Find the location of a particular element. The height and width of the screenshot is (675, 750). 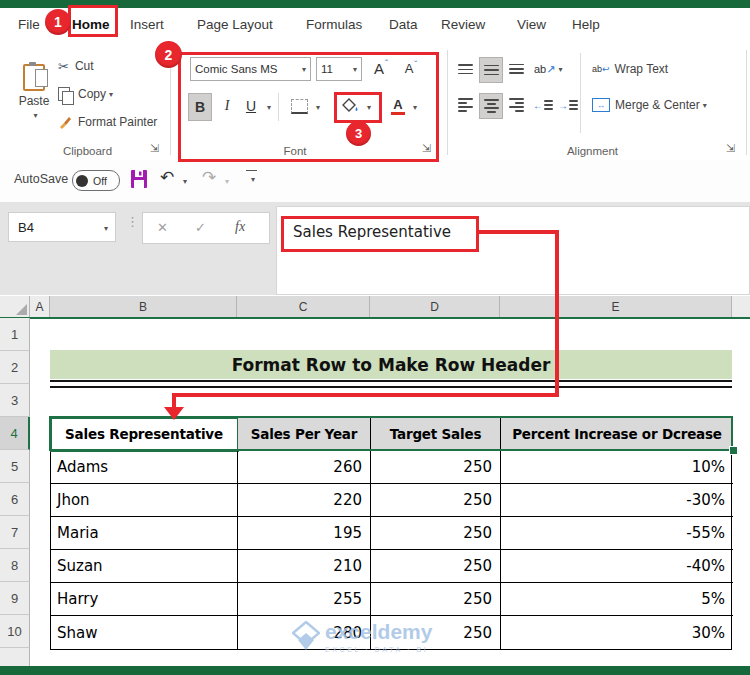

align-right-button is located at coordinates (516, 105).